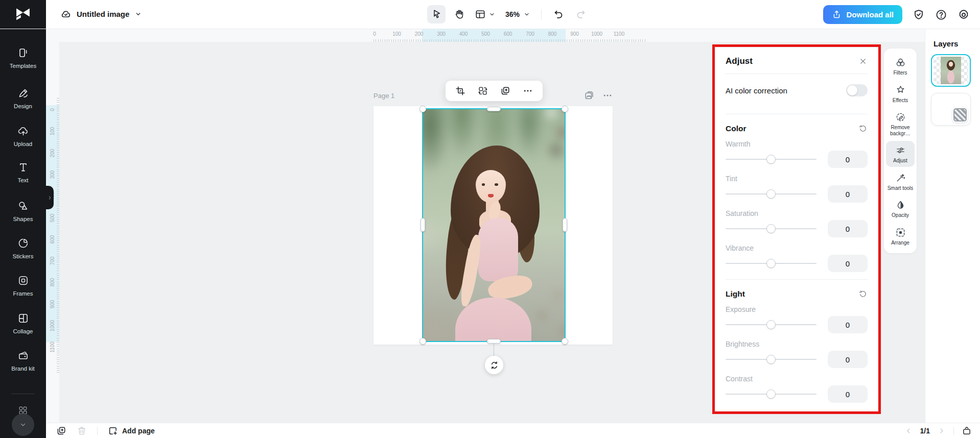  What do you see at coordinates (565, 109) in the screenshot?
I see `handle-top-right` at bounding box center [565, 109].